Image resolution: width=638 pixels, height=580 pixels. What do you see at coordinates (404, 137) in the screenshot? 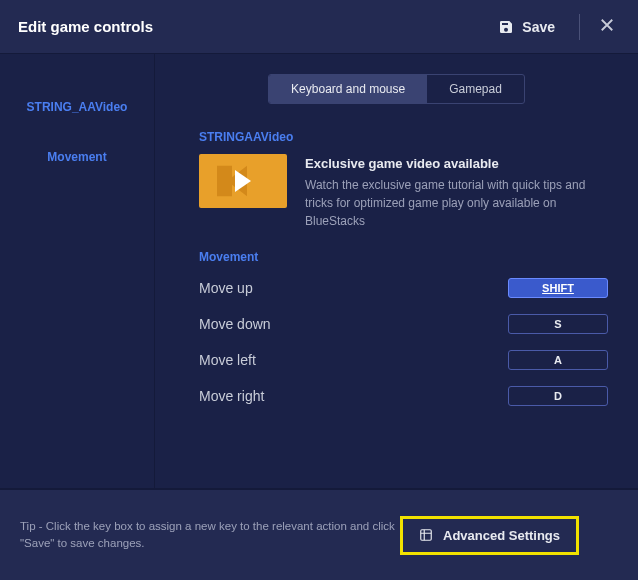
I see `video-section-title: STRINGAAVideo` at bounding box center [404, 137].